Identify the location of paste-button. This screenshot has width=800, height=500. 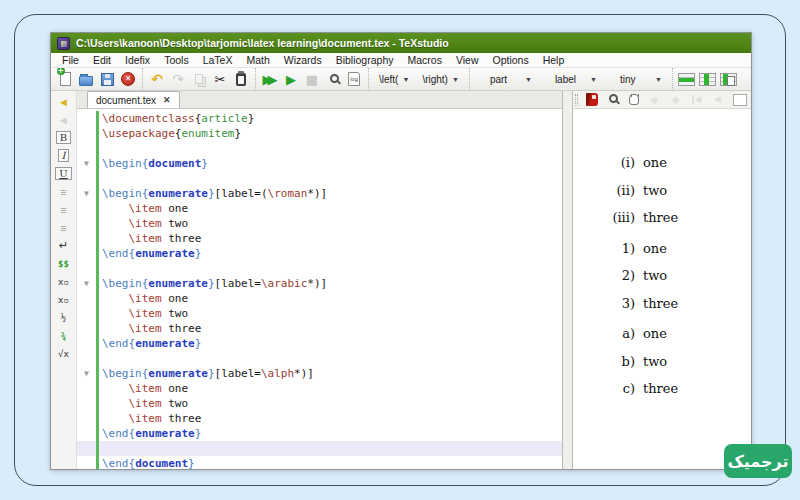
(241, 79).